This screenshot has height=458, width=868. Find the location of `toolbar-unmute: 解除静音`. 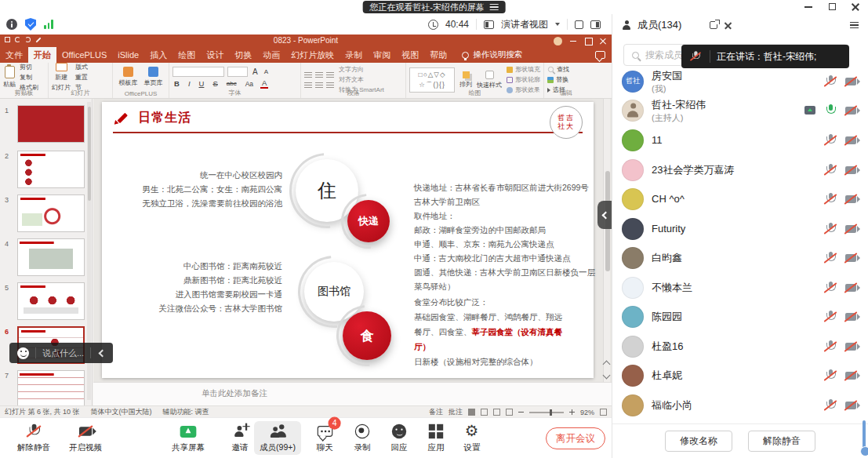

toolbar-unmute: 解除静音 is located at coordinates (34, 438).